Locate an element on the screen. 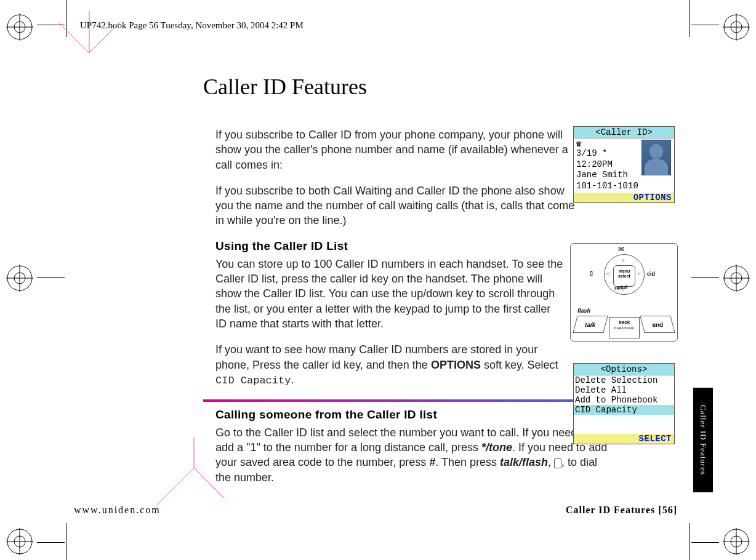 This screenshot has width=756, height=560. arrow-left-icon: ◃ is located at coordinates (608, 273).